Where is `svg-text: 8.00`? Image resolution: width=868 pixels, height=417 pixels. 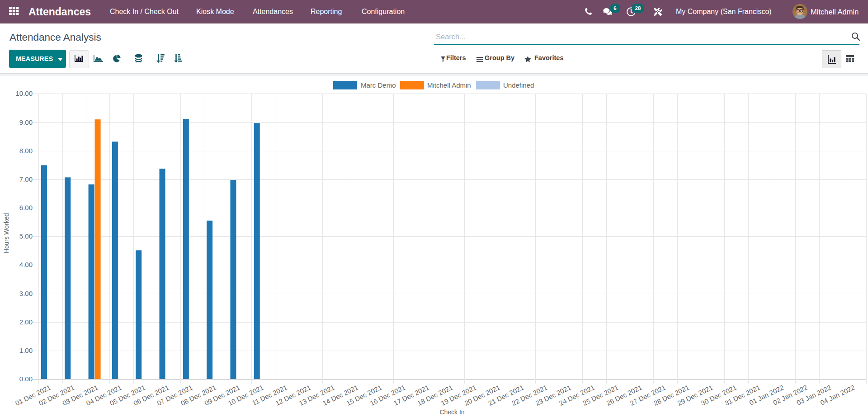
svg-text: 8.00 is located at coordinates (26, 151).